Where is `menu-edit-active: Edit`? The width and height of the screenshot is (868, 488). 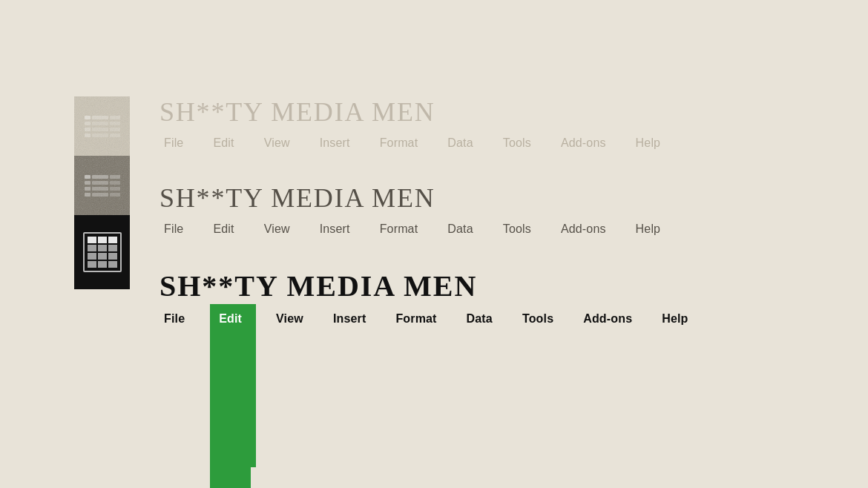 menu-edit-active: Edit is located at coordinates (230, 319).